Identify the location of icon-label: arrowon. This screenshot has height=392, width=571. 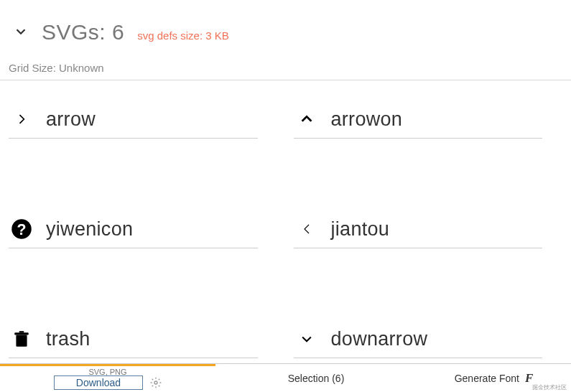
(437, 119).